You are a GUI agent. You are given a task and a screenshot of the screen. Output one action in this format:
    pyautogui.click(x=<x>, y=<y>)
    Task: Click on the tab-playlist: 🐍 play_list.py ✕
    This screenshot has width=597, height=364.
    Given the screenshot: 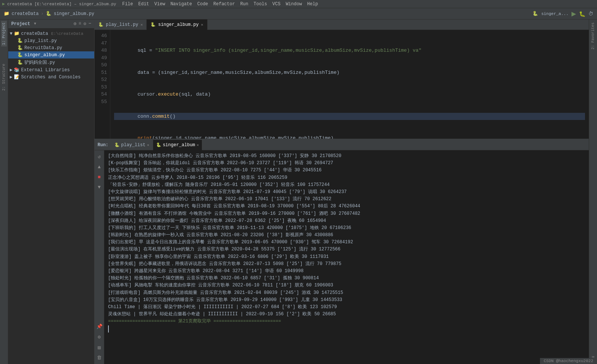 What is the action you would take?
    pyautogui.click(x=121, y=25)
    